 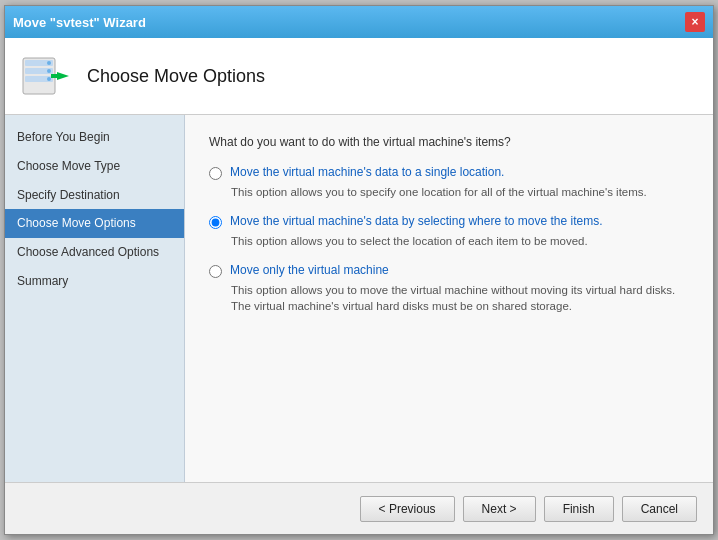 What do you see at coordinates (94, 196) in the screenshot?
I see `sidebar-item-specify-destination: Specify Destination` at bounding box center [94, 196].